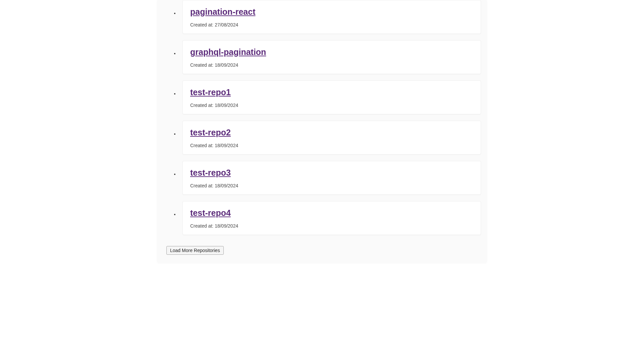 This screenshot has width=644, height=362. Describe the element at coordinates (329, 57) in the screenshot. I see `list-item: graphql-pagination Created at: 18/09/202…` at that location.